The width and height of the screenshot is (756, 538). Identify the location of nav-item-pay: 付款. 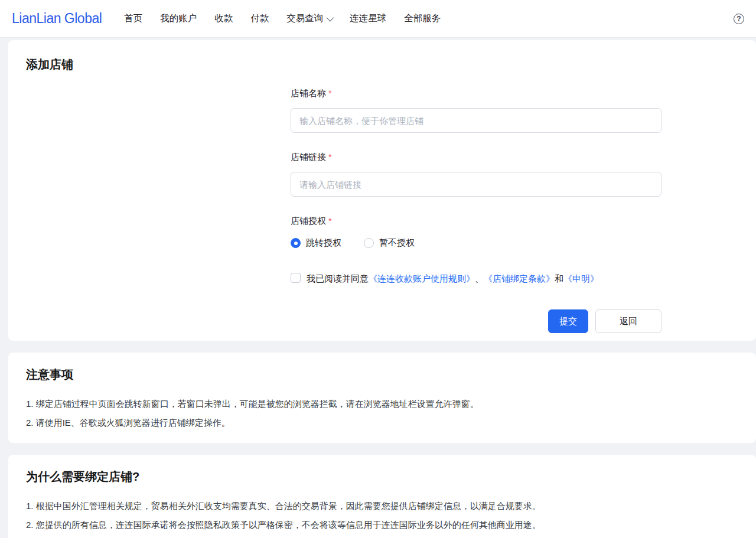
(260, 19).